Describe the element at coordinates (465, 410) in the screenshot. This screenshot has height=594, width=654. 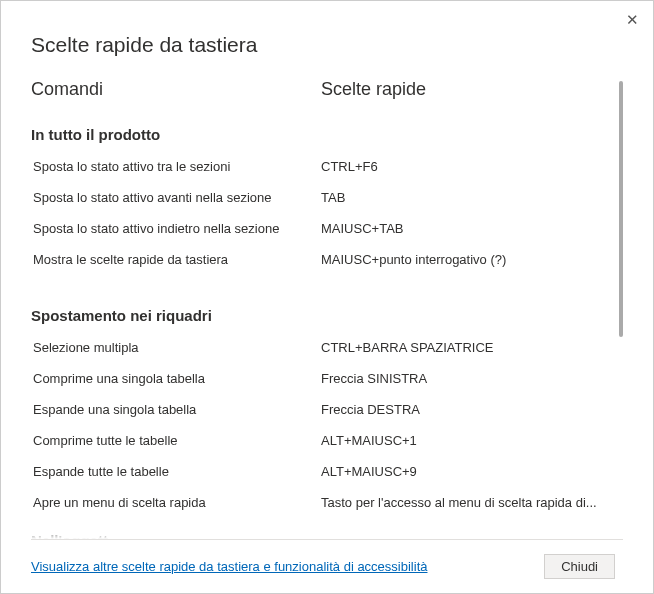
I see `shortcut-key: Freccia DESTRA` at that location.